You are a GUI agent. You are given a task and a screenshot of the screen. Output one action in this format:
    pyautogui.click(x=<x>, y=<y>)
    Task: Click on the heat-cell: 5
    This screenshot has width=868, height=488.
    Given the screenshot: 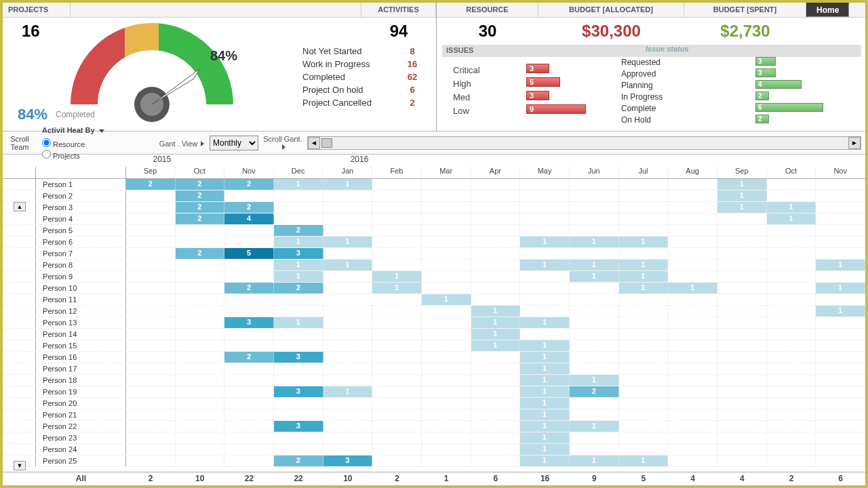 What is the action you would take?
    pyautogui.click(x=250, y=253)
    